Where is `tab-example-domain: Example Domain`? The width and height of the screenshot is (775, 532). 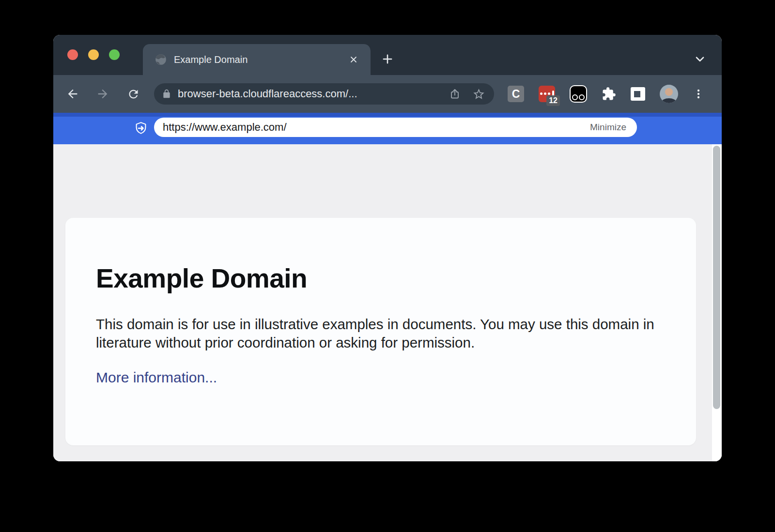
tab-example-domain: Example Domain is located at coordinates (257, 60).